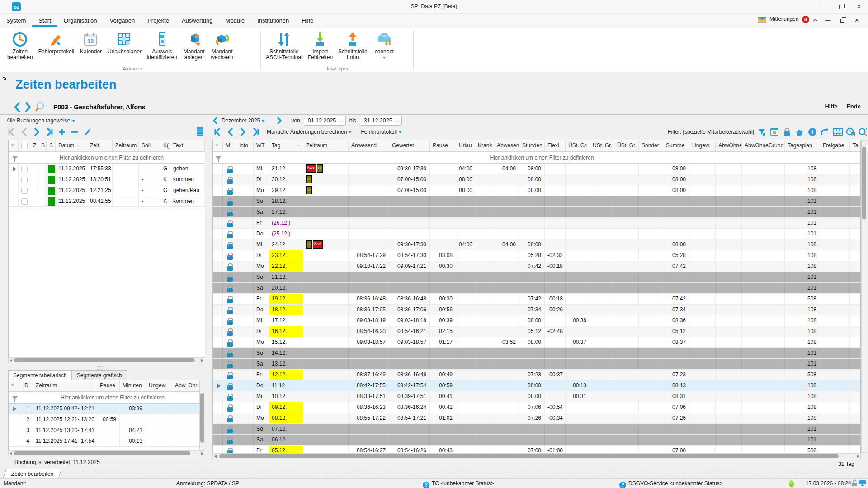 The height and width of the screenshot is (488, 868). What do you see at coordinates (815, 20) in the screenshot?
I see `ribbon-collapse-button` at bounding box center [815, 20].